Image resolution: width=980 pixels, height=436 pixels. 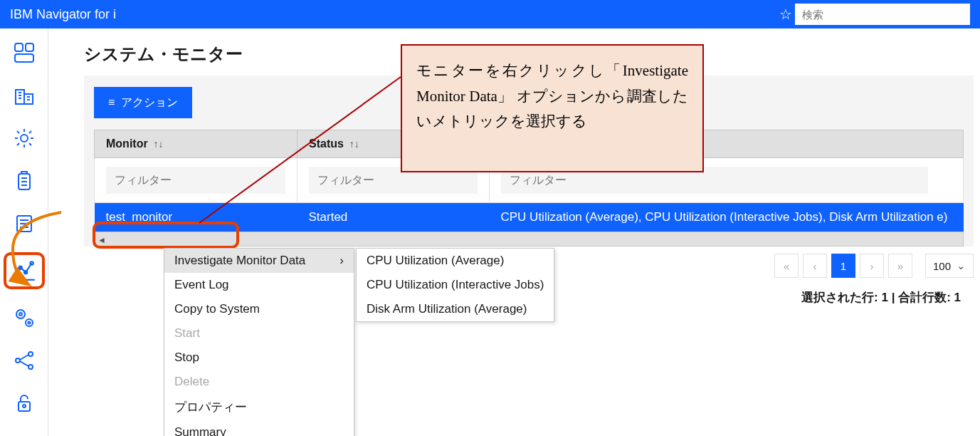 I want to click on ctx-properties: プロパティー, so click(x=259, y=408).